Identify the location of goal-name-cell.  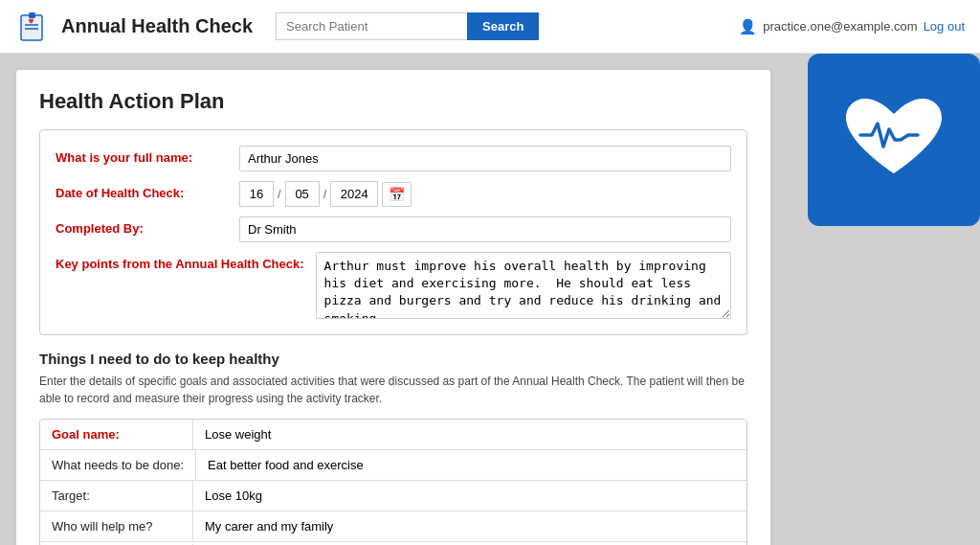
(470, 435).